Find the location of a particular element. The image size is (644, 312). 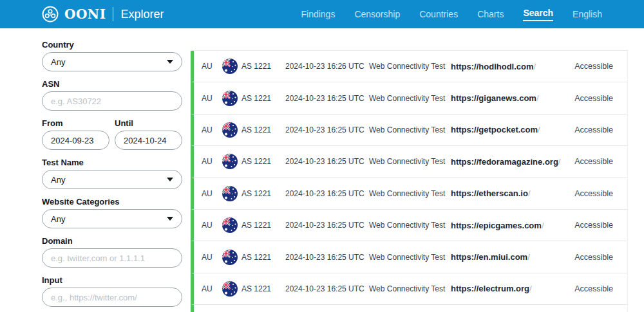

input-url-input is located at coordinates (112, 297).